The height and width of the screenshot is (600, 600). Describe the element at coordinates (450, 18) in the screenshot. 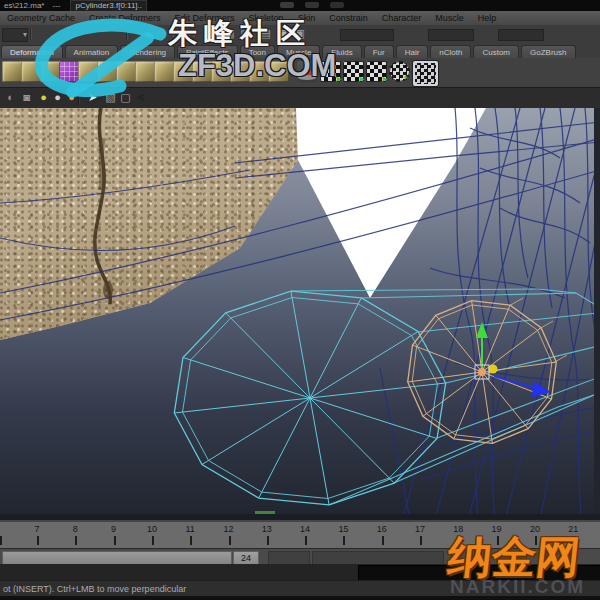

I see `menu-muscle: Muscle` at that location.